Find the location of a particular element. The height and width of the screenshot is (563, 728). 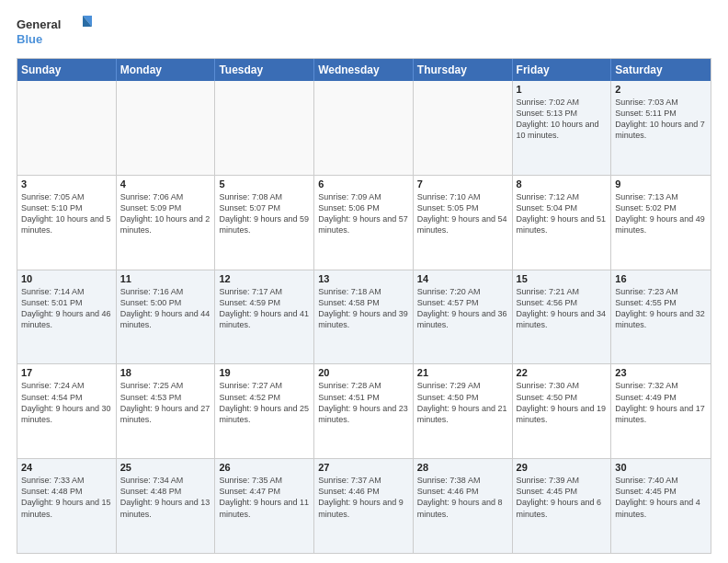

day-cell-20: 20Sunrise: 7:28 AM Sunset: 4:51 PM Dayli… is located at coordinates (364, 411).